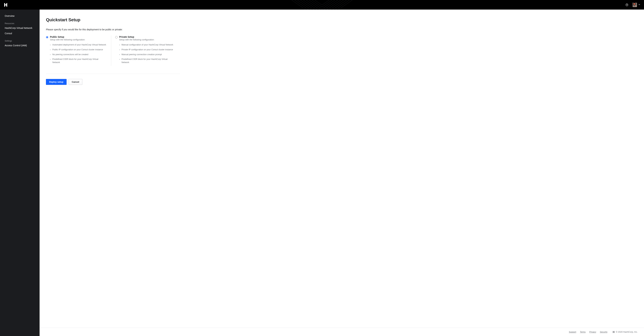 This screenshot has width=644, height=336. I want to click on option-public-item: Public IP configuration on your Consul c…, so click(79, 50).